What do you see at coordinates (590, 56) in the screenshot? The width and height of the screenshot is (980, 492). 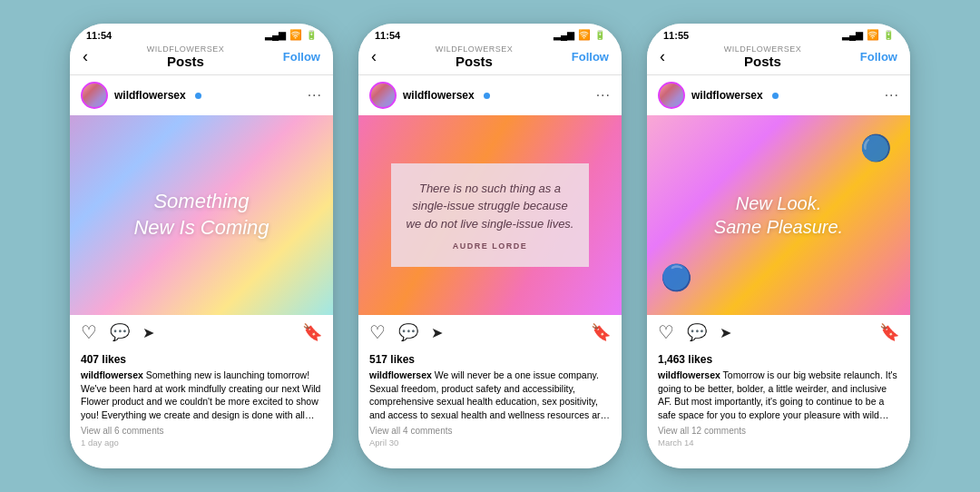 I see `follow-button-2: Follow` at bounding box center [590, 56].